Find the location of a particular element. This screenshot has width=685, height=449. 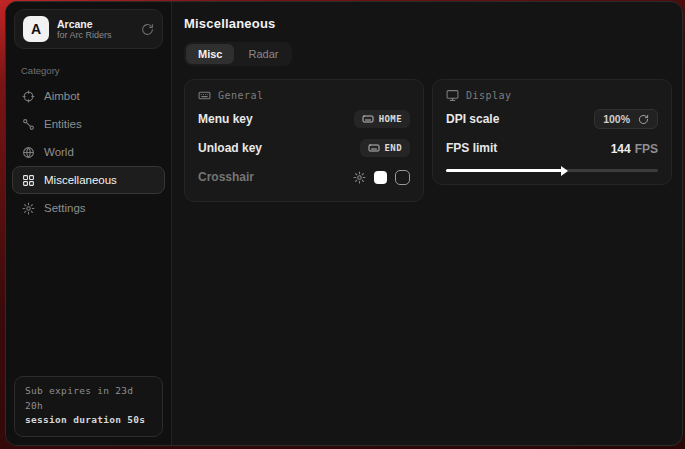

grid-icon is located at coordinates (28, 180).